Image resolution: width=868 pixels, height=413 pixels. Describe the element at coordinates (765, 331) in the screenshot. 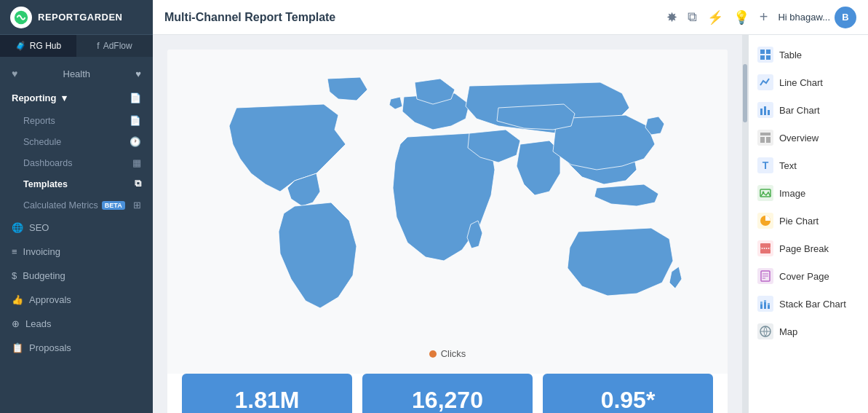

I see `map-icon` at that location.